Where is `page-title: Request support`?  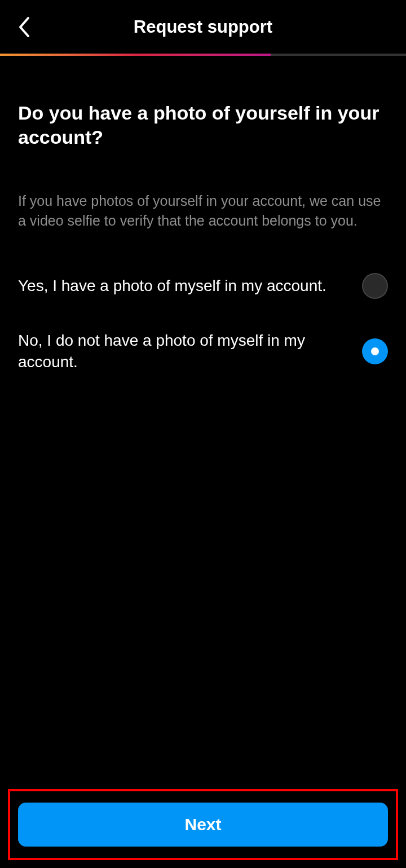
page-title: Request support is located at coordinates (203, 27).